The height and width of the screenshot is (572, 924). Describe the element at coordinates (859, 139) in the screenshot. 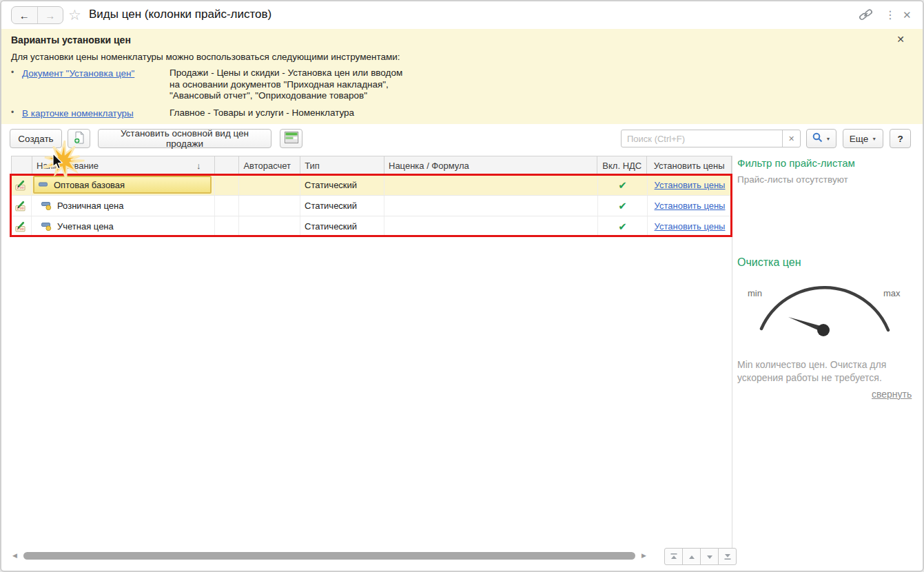

I see `more-actions-label: Еще` at that location.